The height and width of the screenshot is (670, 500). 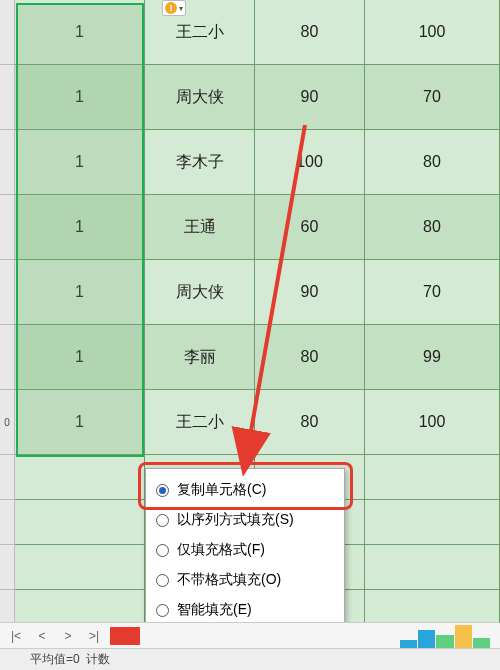 What do you see at coordinates (8, 422) in the screenshot?
I see `row-header: 0` at bounding box center [8, 422].